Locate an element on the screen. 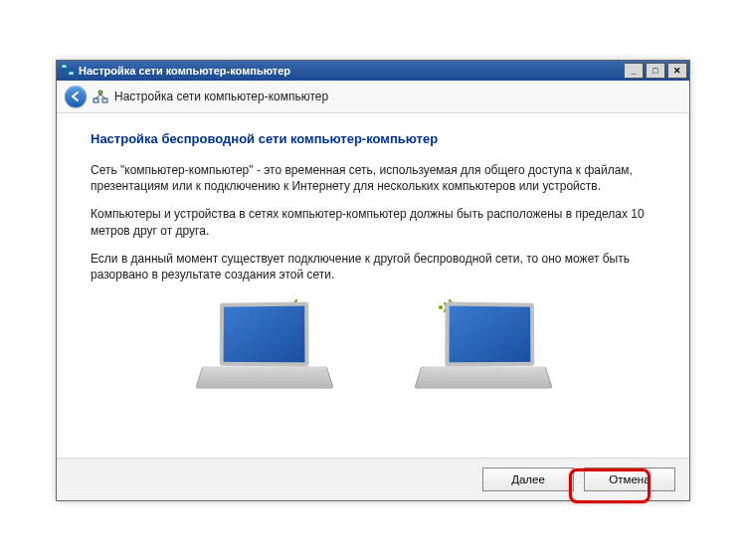  close-button: ✕ is located at coordinates (677, 71).